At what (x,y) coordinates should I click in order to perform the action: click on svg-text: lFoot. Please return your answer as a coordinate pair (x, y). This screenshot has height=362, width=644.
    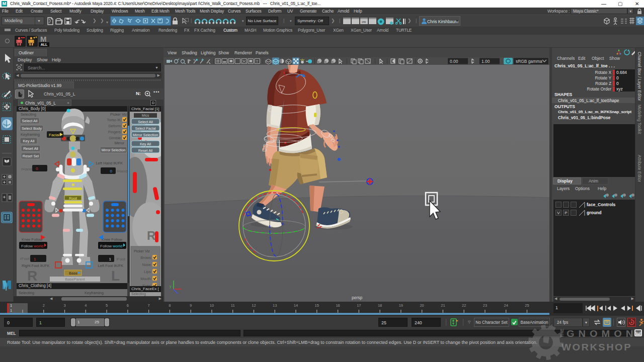
    Looking at the image, I should click on (121, 259).